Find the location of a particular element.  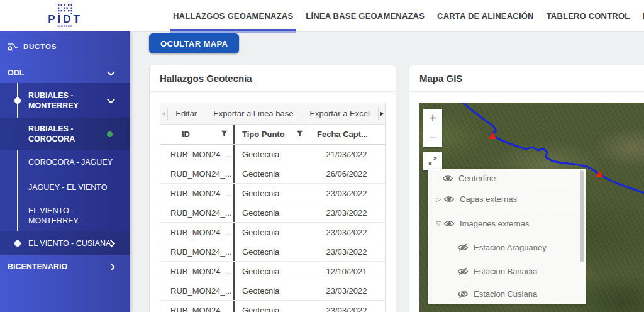

toolbar-button-exportar-a-excel: Exportar a Excel is located at coordinates (340, 113).